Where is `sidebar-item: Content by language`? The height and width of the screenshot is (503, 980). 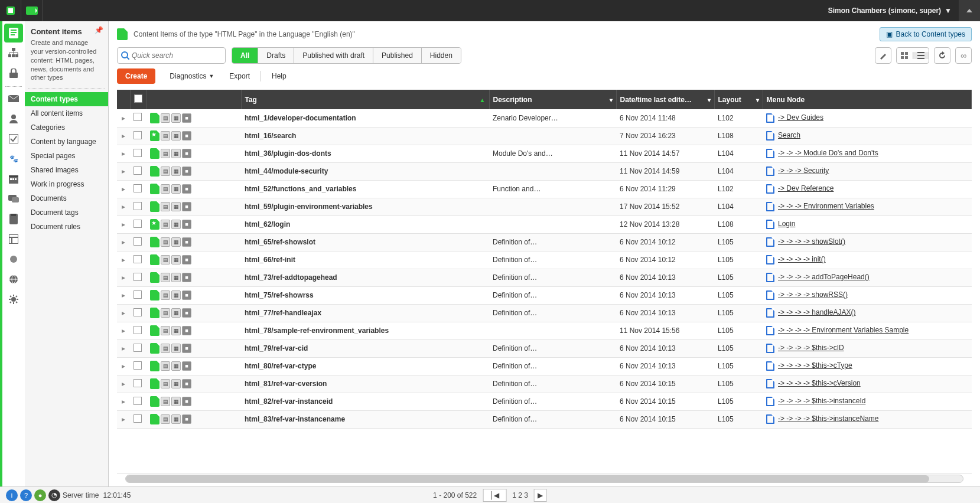
sidebar-item: Content by language is located at coordinates (66, 142).